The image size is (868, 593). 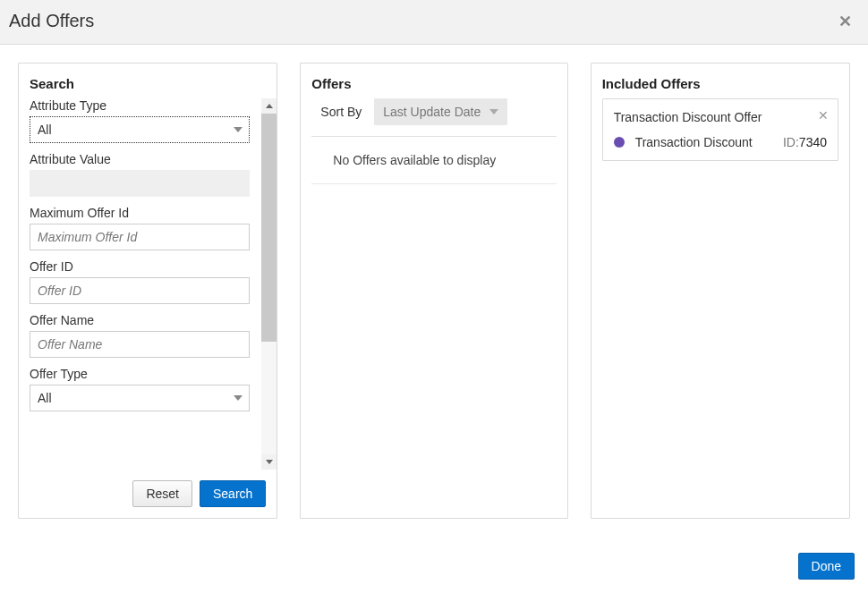 What do you see at coordinates (140, 291) in the screenshot?
I see `offer-id-input` at bounding box center [140, 291].